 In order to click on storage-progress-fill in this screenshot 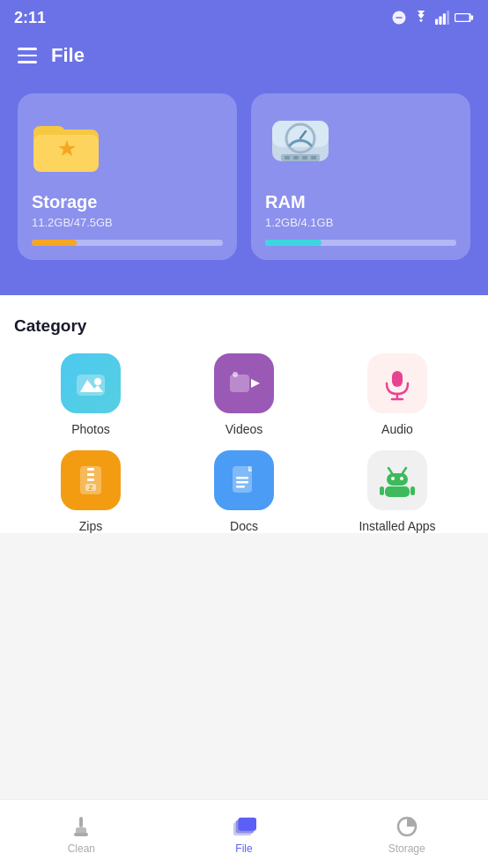, I will do `click(55, 243)`.